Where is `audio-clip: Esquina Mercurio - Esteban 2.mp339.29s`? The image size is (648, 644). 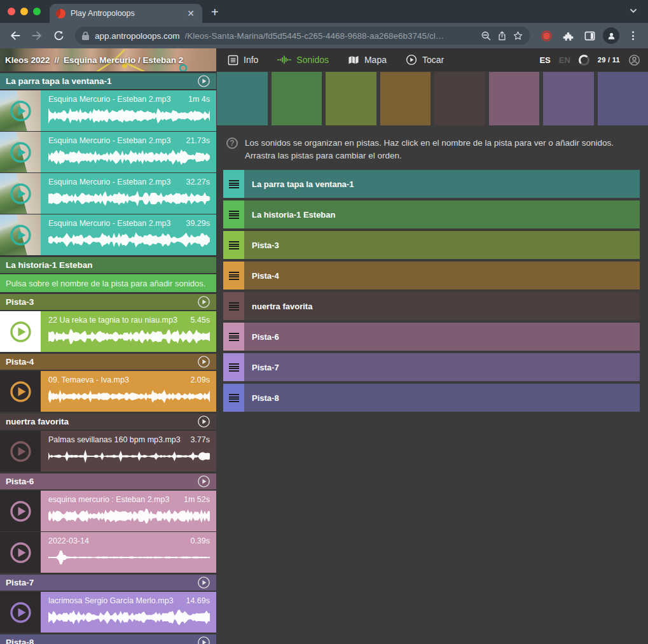 audio-clip: Esquina Mercurio - Esteban 2.mp339.29s is located at coordinates (108, 235).